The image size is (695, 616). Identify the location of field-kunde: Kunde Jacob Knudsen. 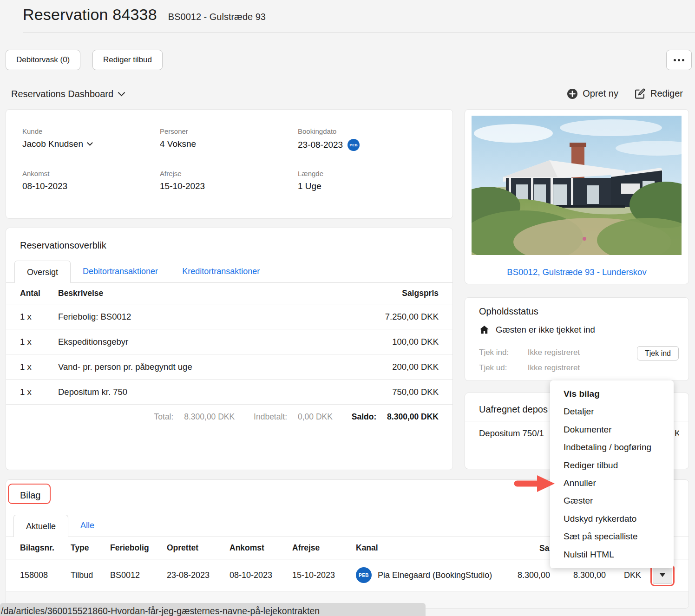
(91, 139).